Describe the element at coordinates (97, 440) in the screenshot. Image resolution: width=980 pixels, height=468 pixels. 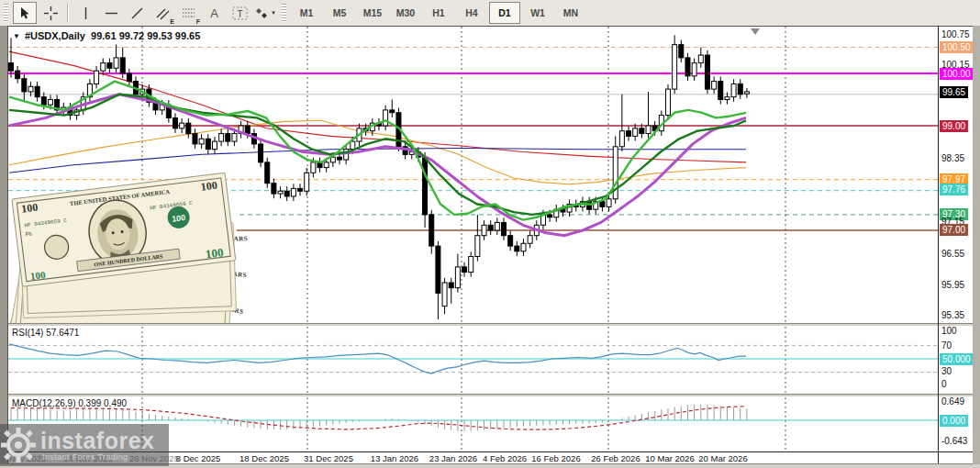
I see `watermark-brand-text: instaforex` at that location.